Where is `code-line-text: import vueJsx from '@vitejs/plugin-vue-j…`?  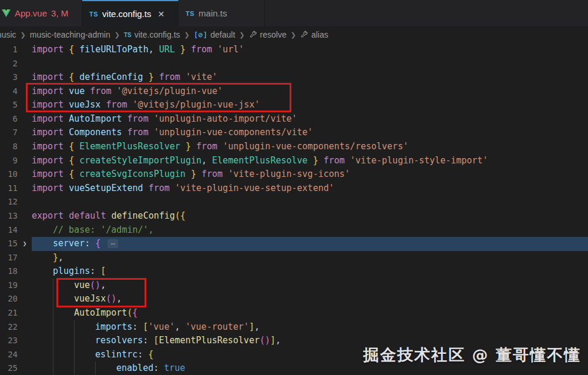
code-line-text: import vueJsx from '@vitejs/plugin-vue-j… is located at coordinates (310, 105).